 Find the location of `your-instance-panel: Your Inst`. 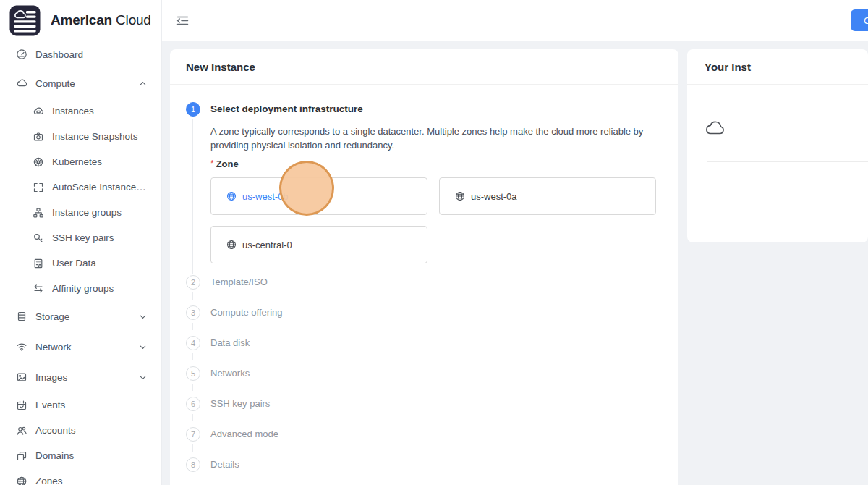

your-instance-panel: Your Inst is located at coordinates (778, 146).